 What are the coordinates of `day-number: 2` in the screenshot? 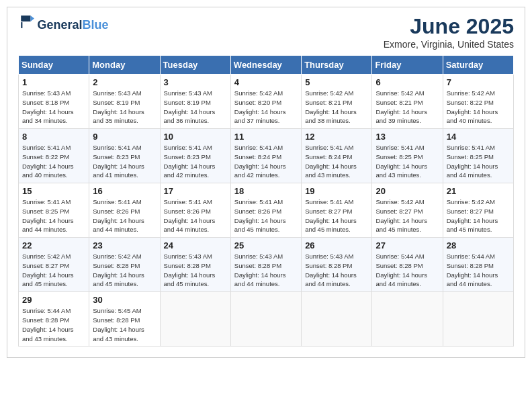 It's located at (124, 82).